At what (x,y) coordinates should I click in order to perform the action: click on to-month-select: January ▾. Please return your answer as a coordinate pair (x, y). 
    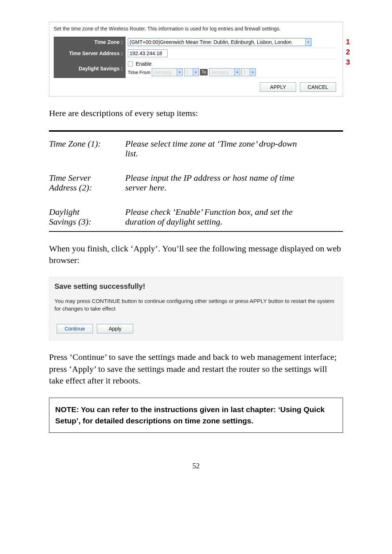
    Looking at the image, I should click on (225, 72).